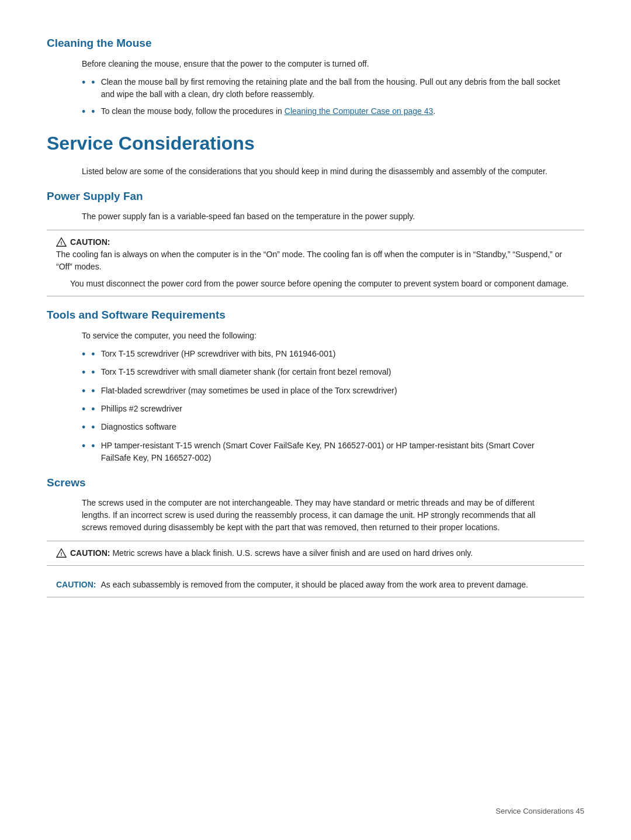 This screenshot has width=631, height=840. I want to click on list-item: • Phillips #2 screwdriver, so click(321, 409).